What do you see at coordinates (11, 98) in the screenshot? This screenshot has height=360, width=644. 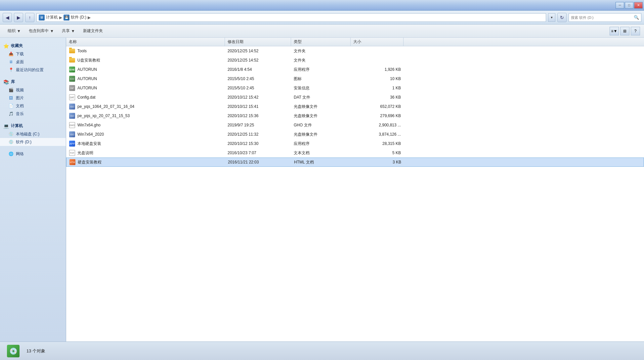 I see `image-icon: 🖼` at bounding box center [11, 98].